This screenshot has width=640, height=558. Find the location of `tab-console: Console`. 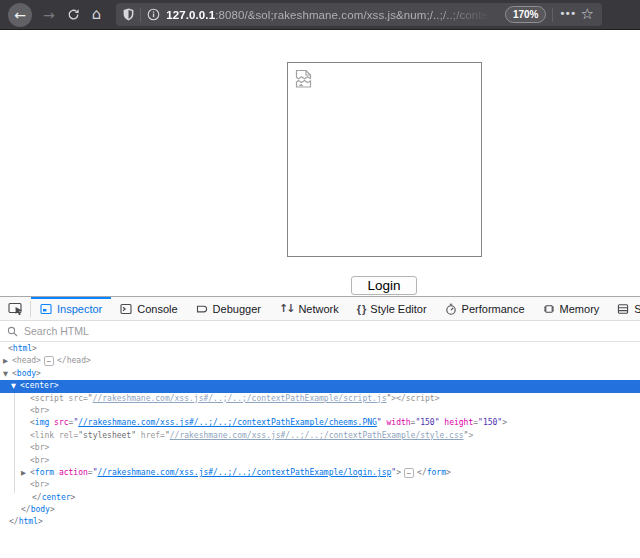

tab-console: Console is located at coordinates (148, 308).